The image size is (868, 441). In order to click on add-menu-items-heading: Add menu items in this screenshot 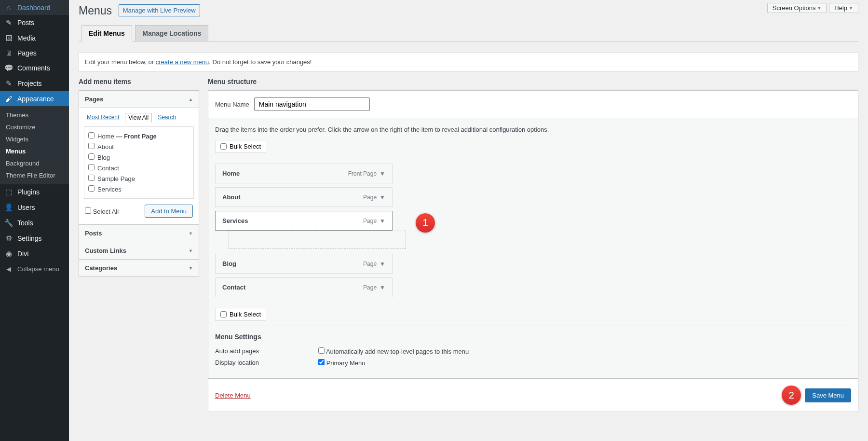, I will do `click(139, 82)`.